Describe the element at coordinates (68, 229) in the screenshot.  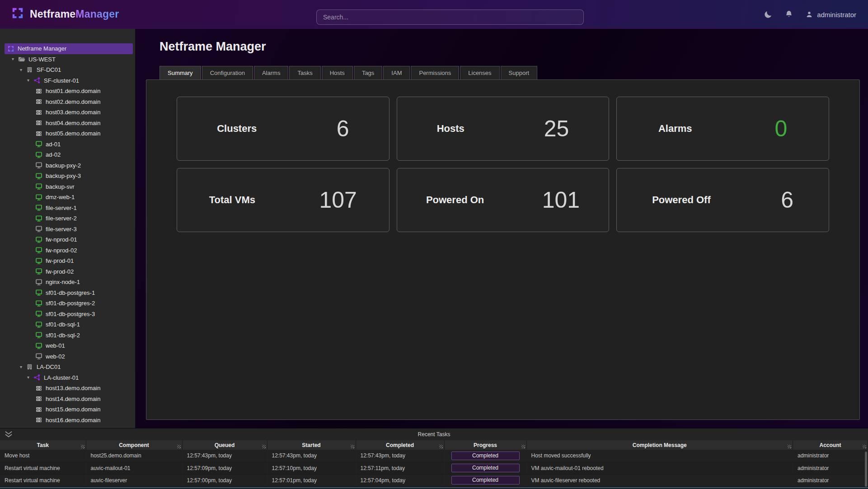
I see `tree-item-file-server-3: file-server-3` at that location.